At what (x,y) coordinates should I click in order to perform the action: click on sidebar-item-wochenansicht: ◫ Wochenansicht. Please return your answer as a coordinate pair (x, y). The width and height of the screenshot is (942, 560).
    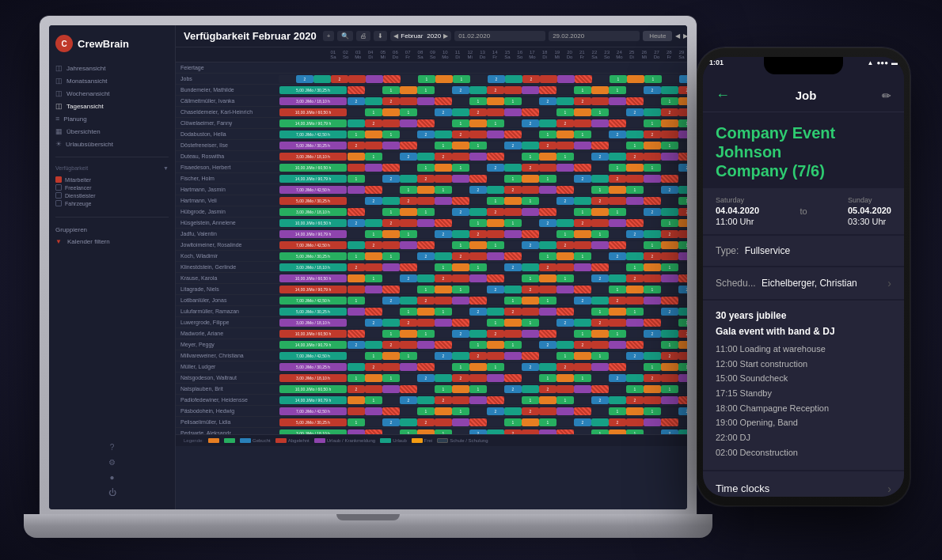
    Looking at the image, I should click on (112, 93).